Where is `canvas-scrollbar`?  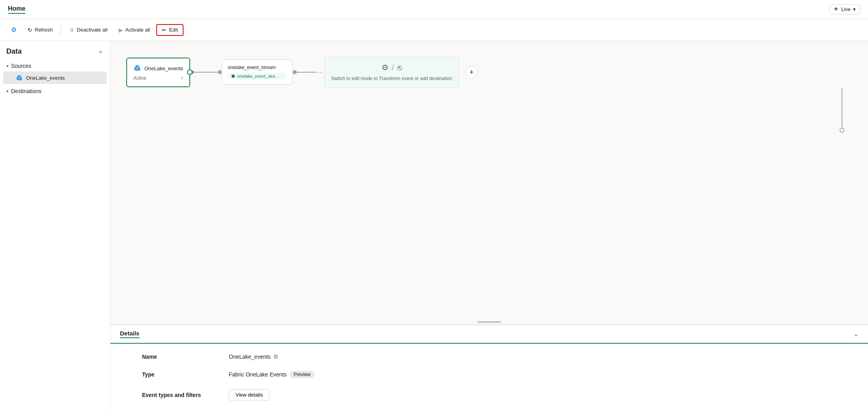
canvas-scrollbar is located at coordinates (489, 322).